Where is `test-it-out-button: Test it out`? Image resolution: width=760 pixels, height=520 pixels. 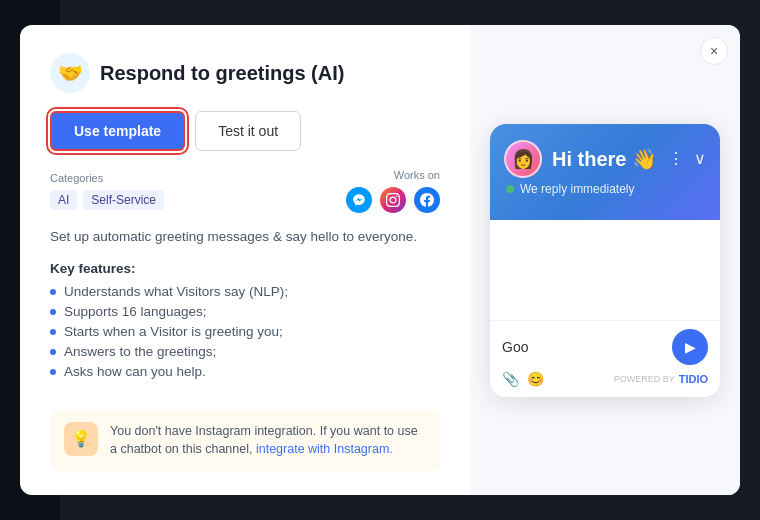
test-it-out-button: Test it out is located at coordinates (248, 131).